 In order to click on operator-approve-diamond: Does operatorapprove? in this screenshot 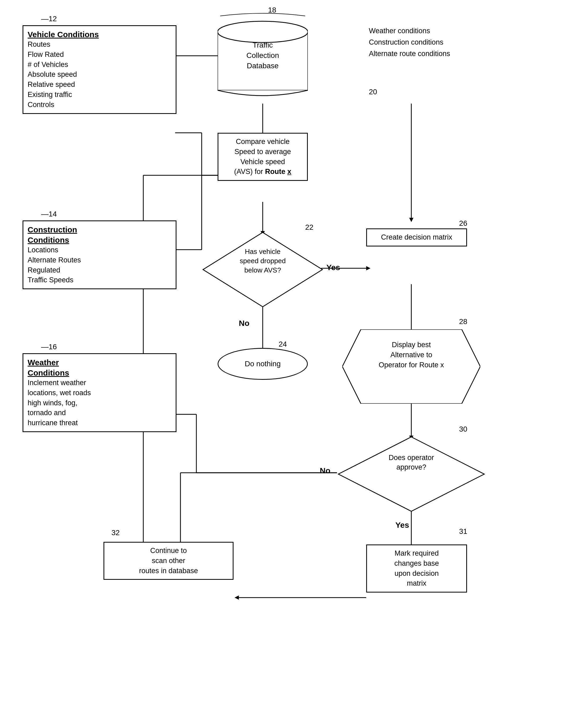, I will do `click(411, 474)`.